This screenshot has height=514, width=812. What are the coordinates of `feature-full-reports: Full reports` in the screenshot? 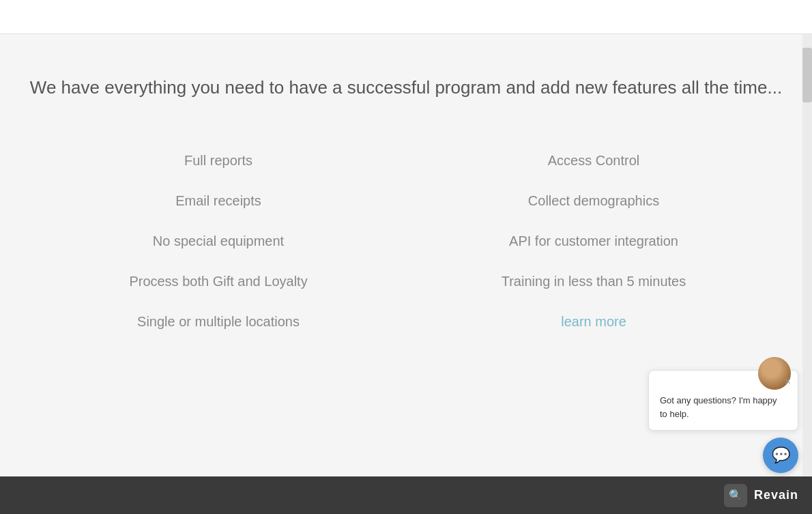 It's located at (218, 161).